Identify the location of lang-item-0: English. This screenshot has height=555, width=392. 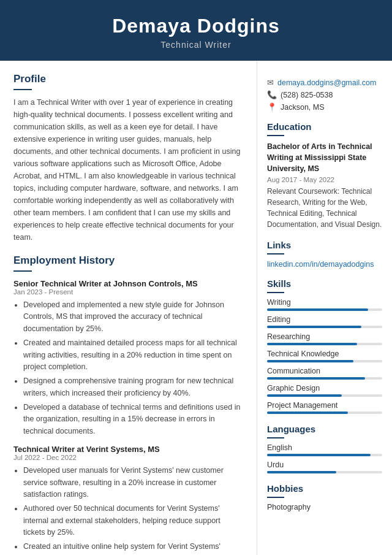
(325, 450).